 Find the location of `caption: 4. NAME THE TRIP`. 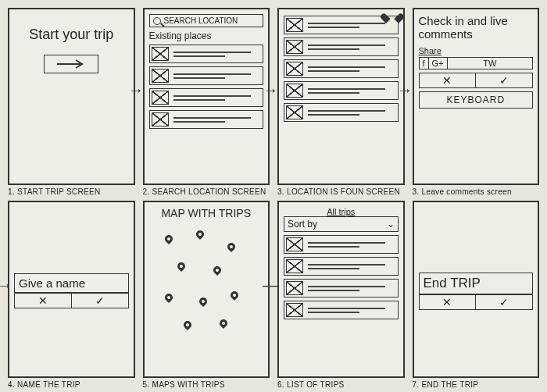

caption: 4. NAME THE TRIP is located at coordinates (72, 384).